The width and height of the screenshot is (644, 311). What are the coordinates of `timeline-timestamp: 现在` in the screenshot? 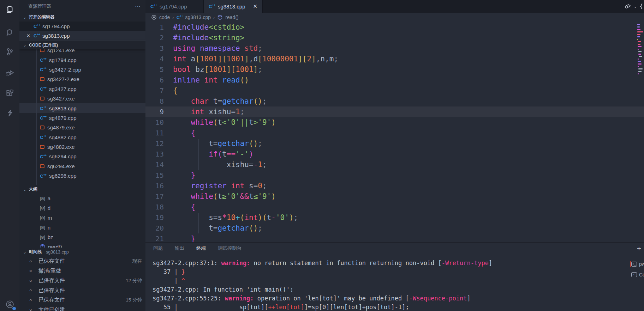 It's located at (137, 261).